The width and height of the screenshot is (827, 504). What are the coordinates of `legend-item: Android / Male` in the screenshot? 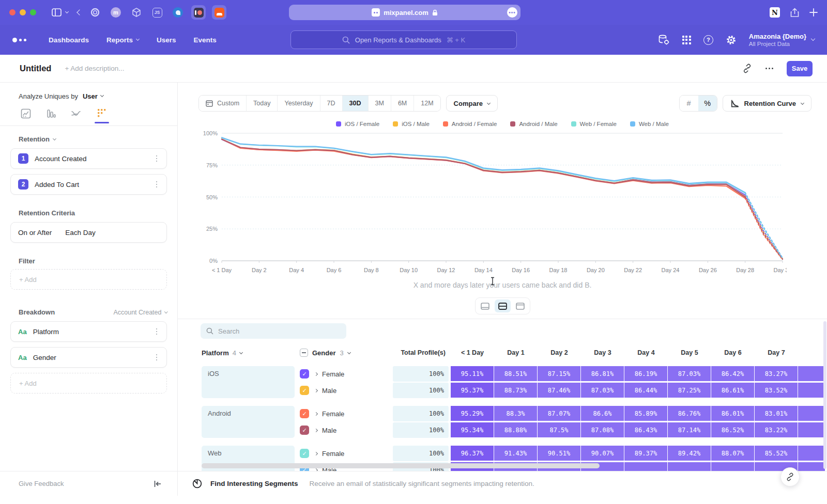 It's located at (533, 124).